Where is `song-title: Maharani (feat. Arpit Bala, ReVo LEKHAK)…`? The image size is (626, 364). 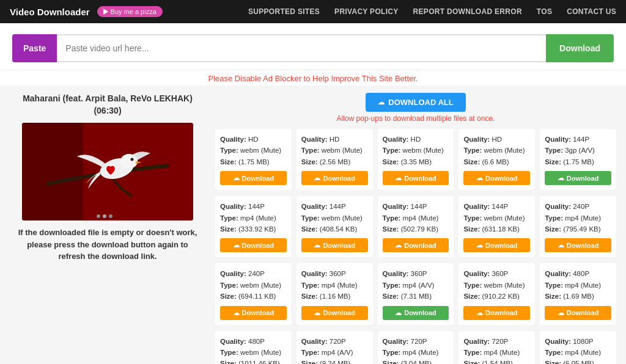 song-title: Maharani (feat. Arpit Bala, ReVo LEKHAK)… is located at coordinates (108, 105).